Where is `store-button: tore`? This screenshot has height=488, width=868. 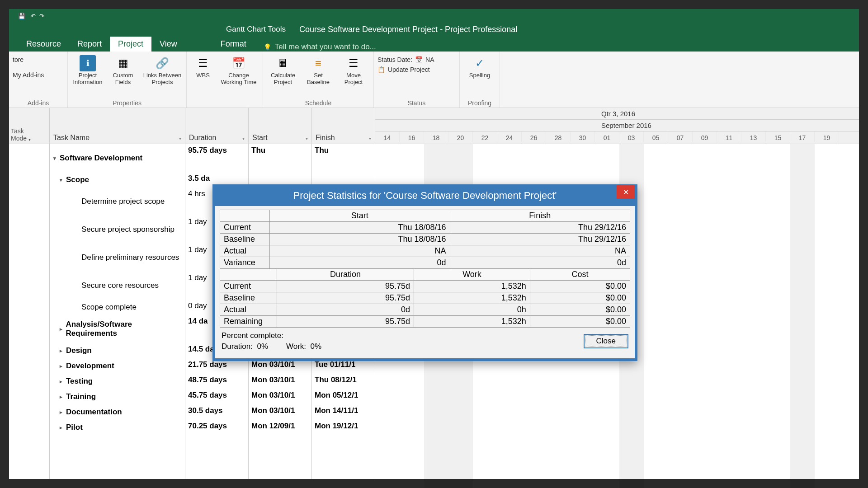 store-button: tore is located at coordinates (18, 60).